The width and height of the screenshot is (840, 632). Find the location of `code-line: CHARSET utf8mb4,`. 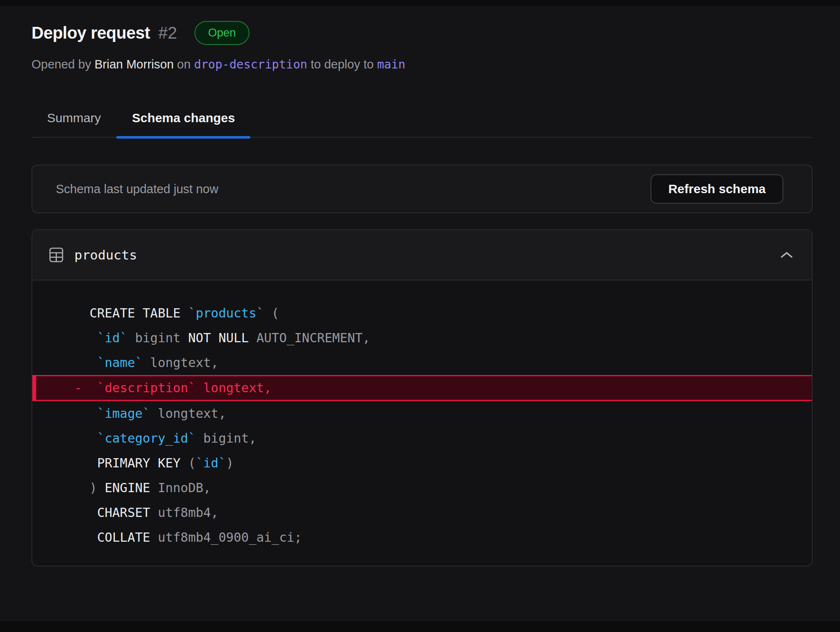

code-line: CHARSET utf8mb4, is located at coordinates (422, 512).